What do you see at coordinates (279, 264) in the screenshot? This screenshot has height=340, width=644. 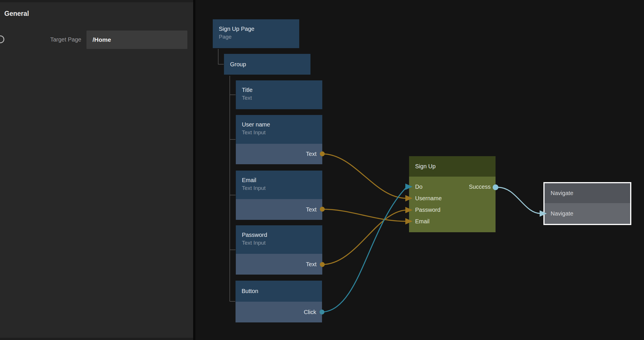 I see `output-port-password-text: Text` at bounding box center [279, 264].